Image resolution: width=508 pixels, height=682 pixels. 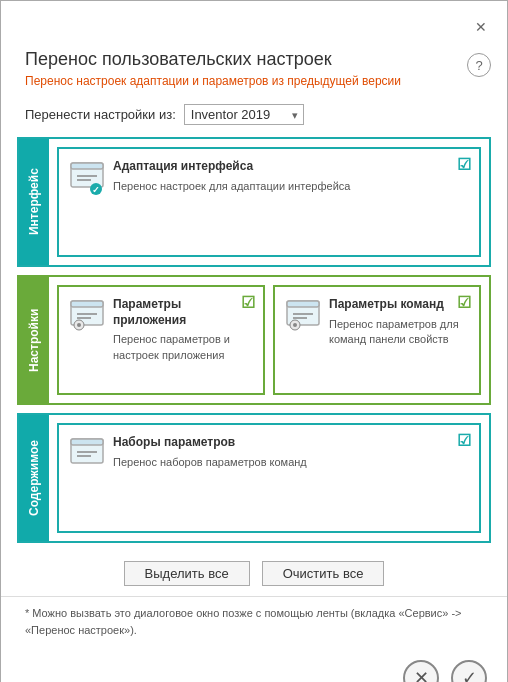 What do you see at coordinates (481, 27) in the screenshot?
I see `window-close-button: ✕` at bounding box center [481, 27].